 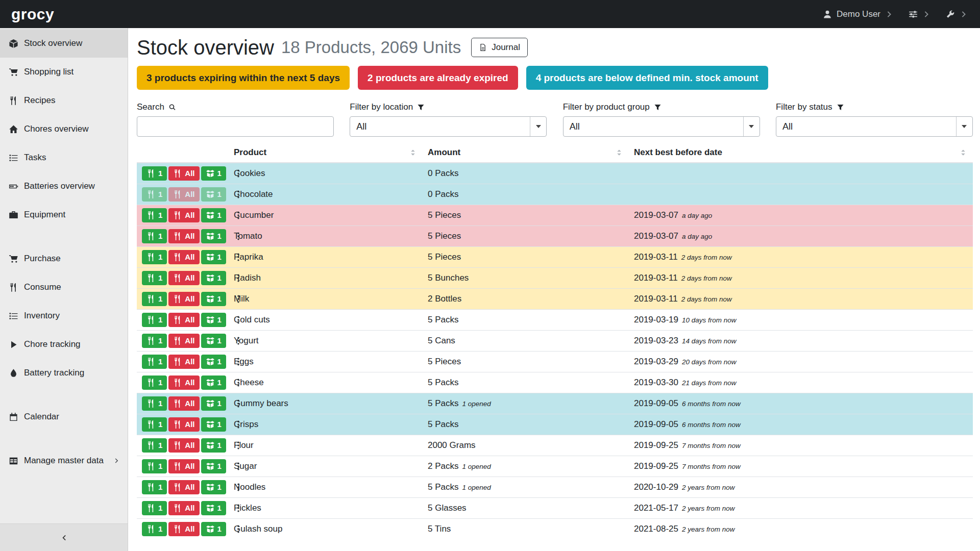 What do you see at coordinates (13, 316) in the screenshot?
I see `list-icon` at bounding box center [13, 316].